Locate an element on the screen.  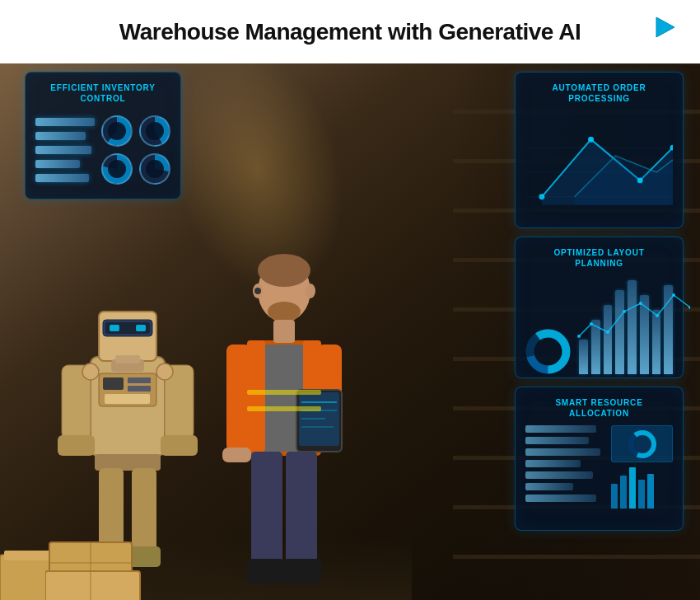
inventory-card-container: EFFICIENT INVENTORY CONTROL is located at coordinates (103, 135).